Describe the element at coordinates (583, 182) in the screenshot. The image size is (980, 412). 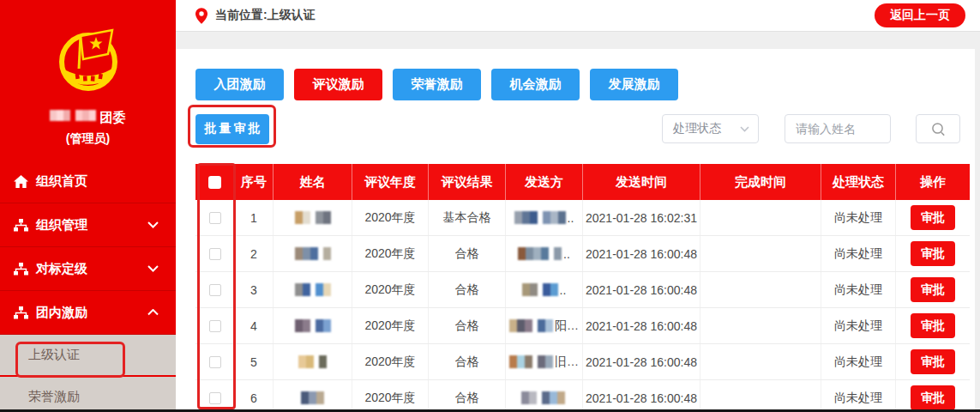
I see `table-header-row: 序号 姓名 评议年度 评议结果 发送方 发送时间 完成时间 处理状态 操作` at that location.